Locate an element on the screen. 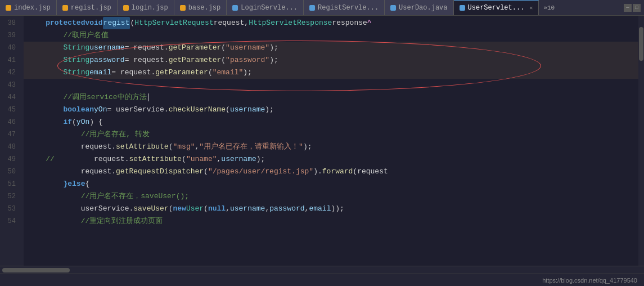 The width and height of the screenshot is (644, 286). tab-userservlet: UserServlet... ✕ is located at coordinates (497, 8).